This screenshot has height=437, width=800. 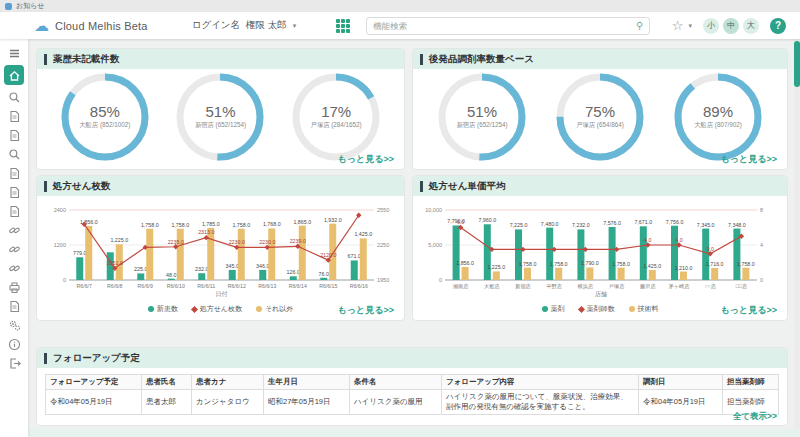 I want to click on svg-text: 2230.0, so click(x=267, y=242).